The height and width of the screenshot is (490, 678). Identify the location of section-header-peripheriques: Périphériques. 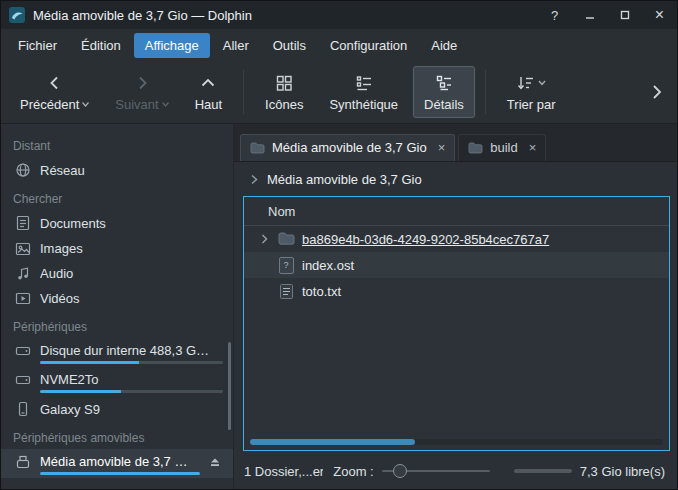
(117, 324).